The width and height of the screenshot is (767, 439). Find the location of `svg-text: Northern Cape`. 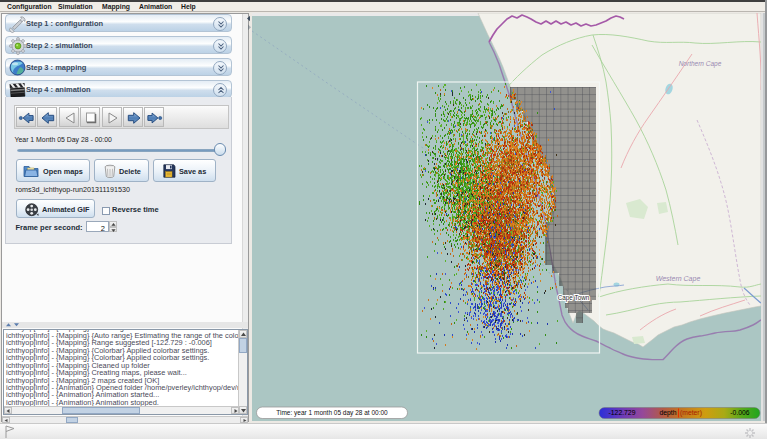

svg-text: Northern Cape is located at coordinates (700, 64).